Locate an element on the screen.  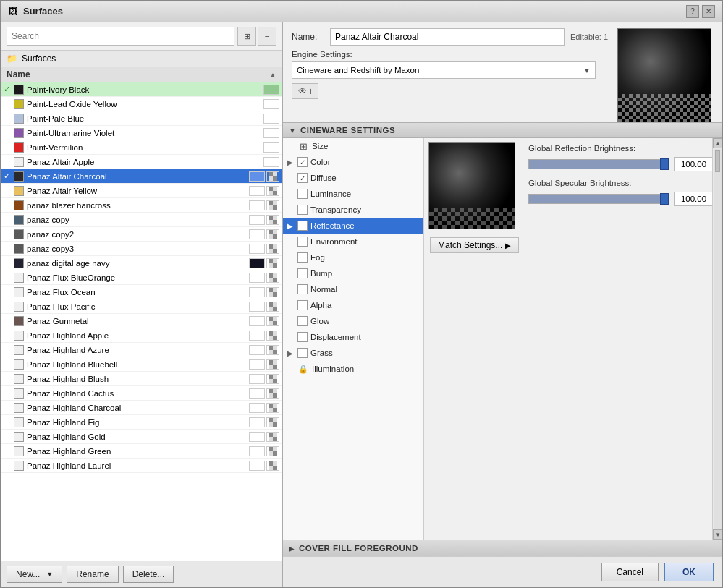
cancel-button: Cancel is located at coordinates (630, 572).